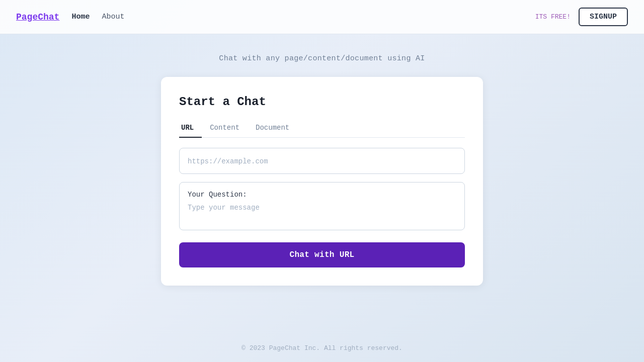 The image size is (644, 362). What do you see at coordinates (70, 17) in the screenshot?
I see `nav-left: PageChat Home About` at bounding box center [70, 17].